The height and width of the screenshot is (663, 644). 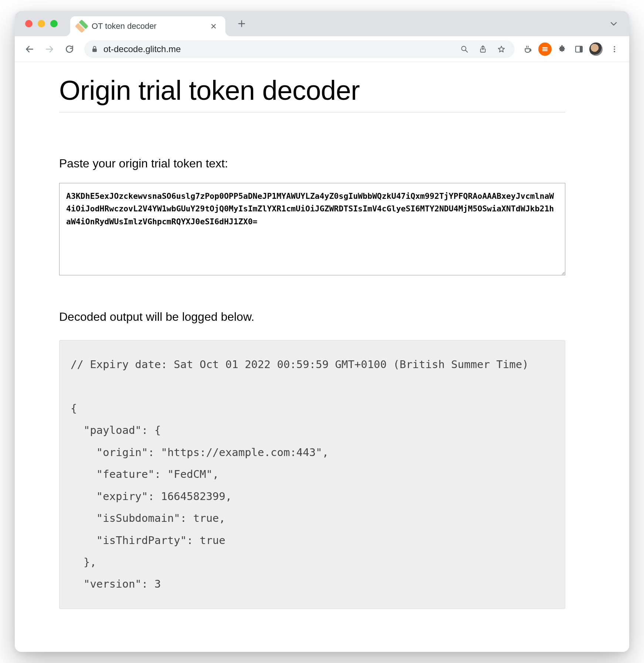 What do you see at coordinates (464, 49) in the screenshot?
I see `search-icon` at bounding box center [464, 49].